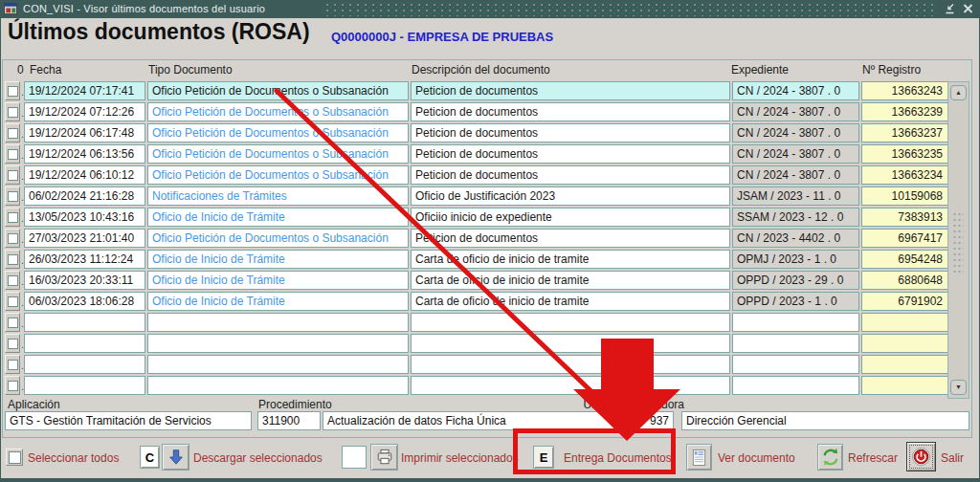 The image size is (980, 482). I want to click on refrescar-label: Refrescar, so click(873, 458).